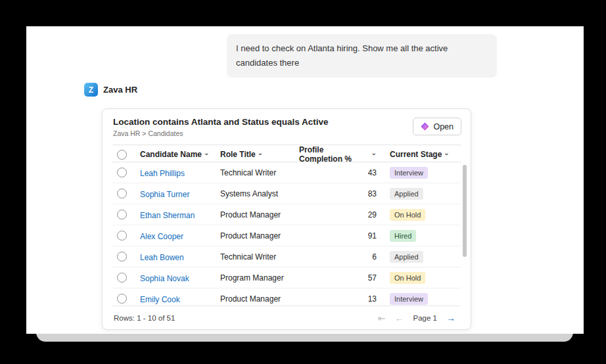 The height and width of the screenshot is (364, 606). Describe the element at coordinates (162, 173) in the screenshot. I see `candidate-name-link: Leah Phillips` at that location.